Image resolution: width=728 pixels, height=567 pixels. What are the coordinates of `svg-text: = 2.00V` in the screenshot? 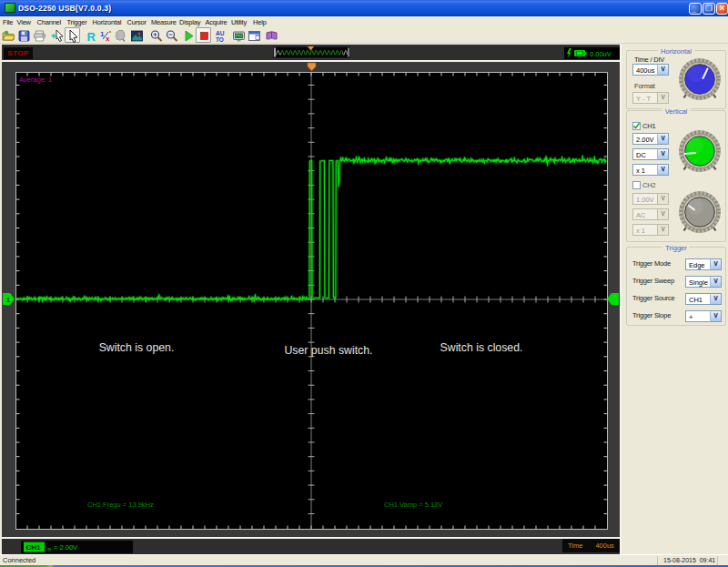 It's located at (66, 548).